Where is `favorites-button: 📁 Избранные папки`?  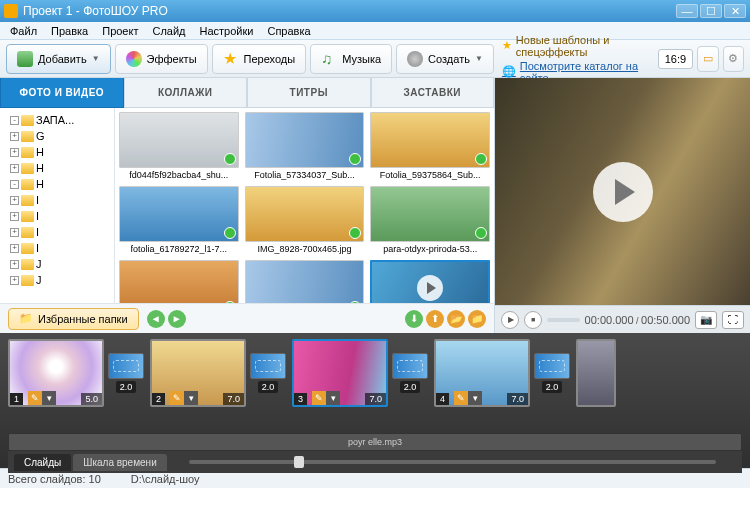
favorites-button: 📁 Избранные папки is located at coordinates (74, 319).